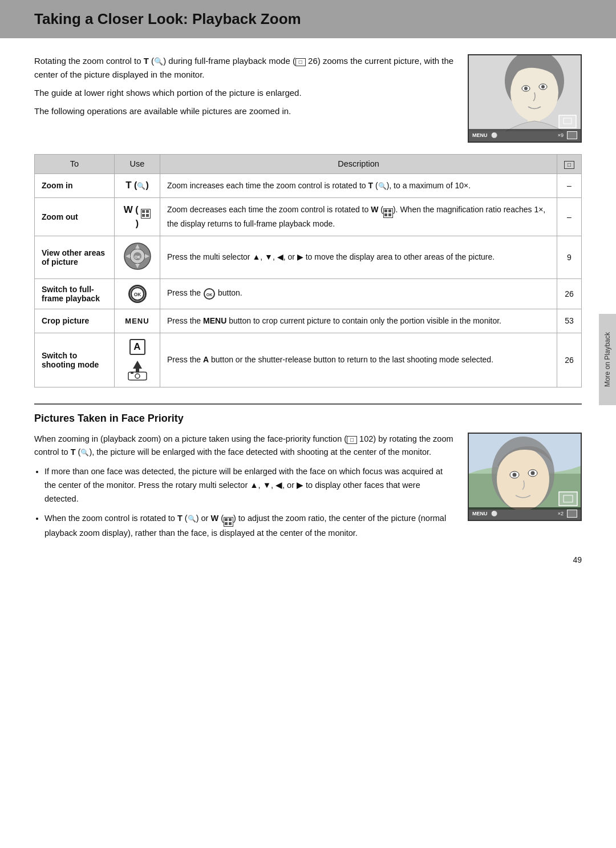  Describe the element at coordinates (244, 503) in the screenshot. I see `bullet-list: If more than one face was detected, the …` at that location.